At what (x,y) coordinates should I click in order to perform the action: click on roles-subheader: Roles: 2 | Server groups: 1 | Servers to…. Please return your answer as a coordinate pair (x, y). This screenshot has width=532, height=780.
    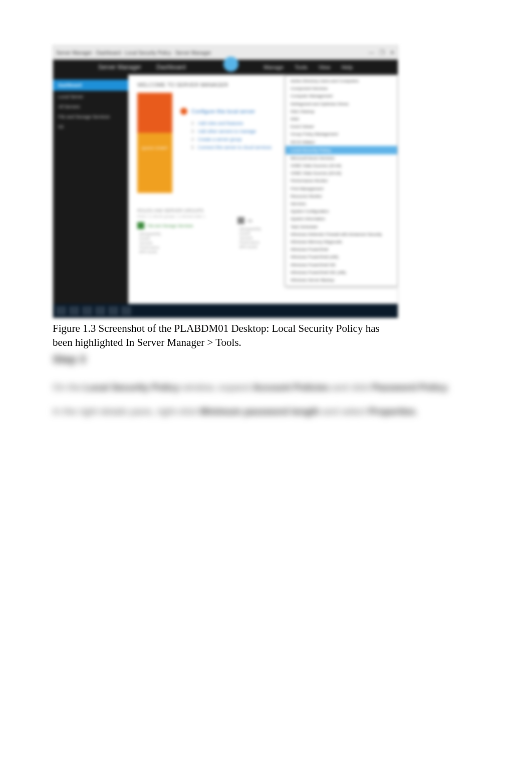
    Looking at the image, I should click on (175, 217).